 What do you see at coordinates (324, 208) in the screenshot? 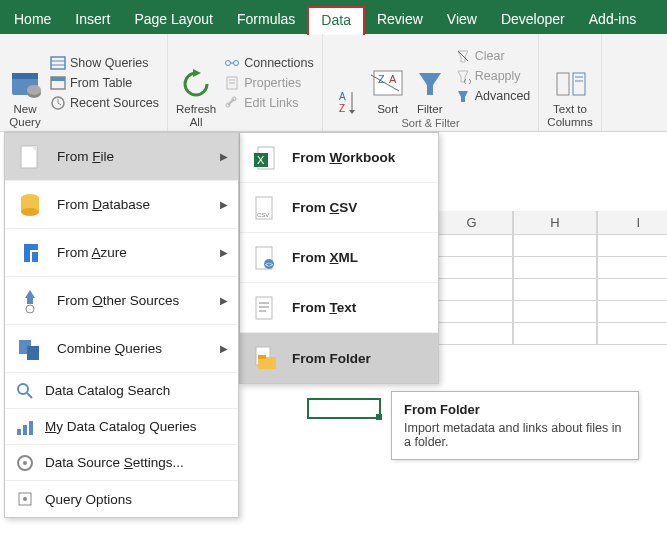
I see `submenu-csv-label: From CSV` at bounding box center [324, 208].